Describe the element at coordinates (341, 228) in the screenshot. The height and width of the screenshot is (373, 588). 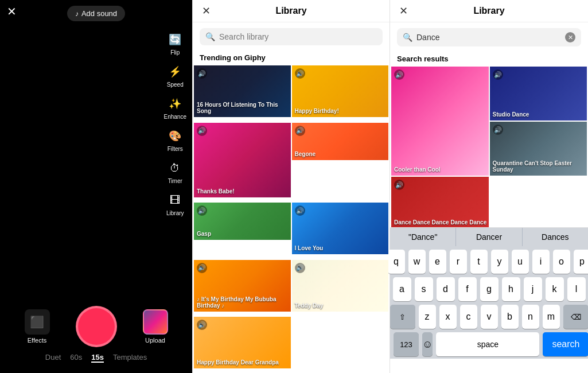
I see `gif-item-6: 🔊 I Love You` at that location.